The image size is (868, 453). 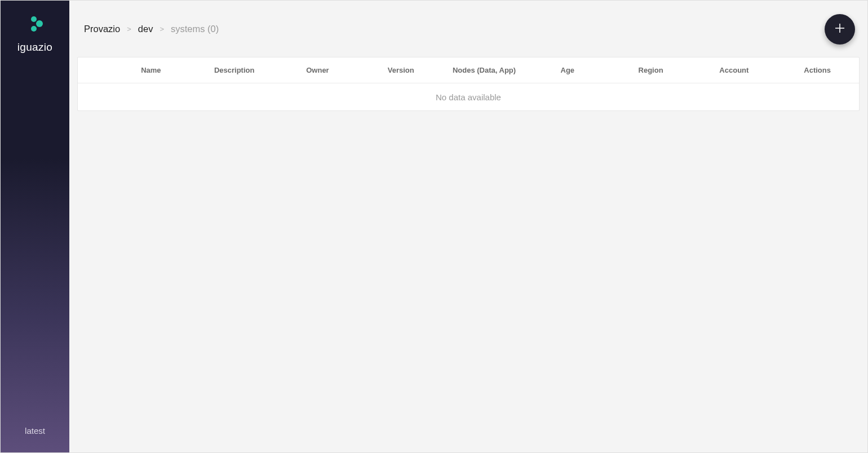 I want to click on brand-logo: iguazio, so click(x=35, y=35).